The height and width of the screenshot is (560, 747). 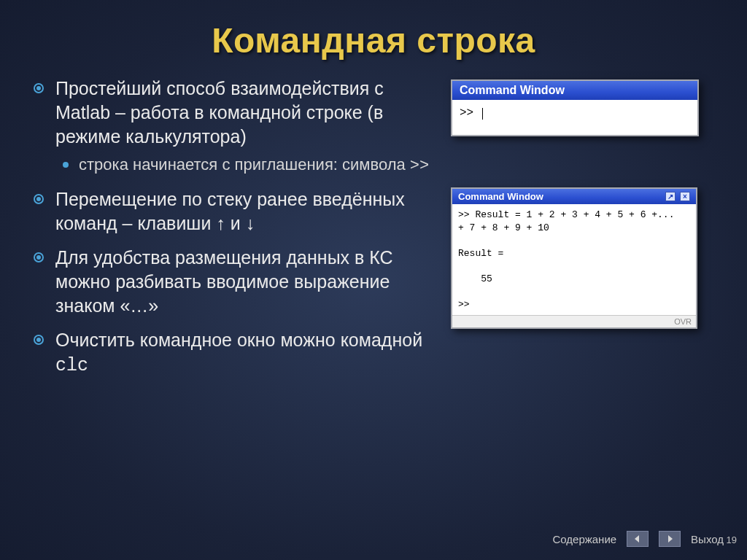 What do you see at coordinates (239, 340) in the screenshot?
I see `bullet-text: Очистить командное окно можно комадной` at bounding box center [239, 340].